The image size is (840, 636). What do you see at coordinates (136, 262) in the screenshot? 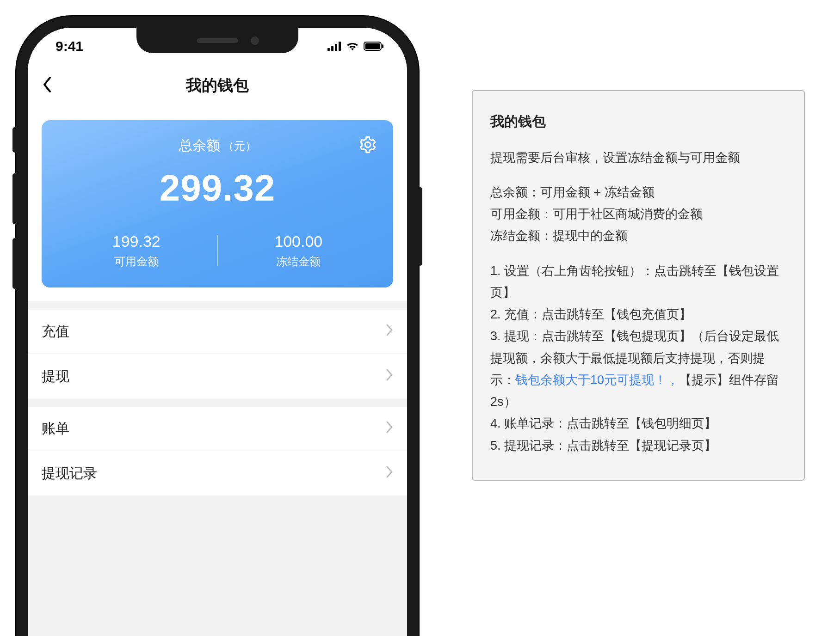
I see `available-balance-label: 可用金额` at bounding box center [136, 262].